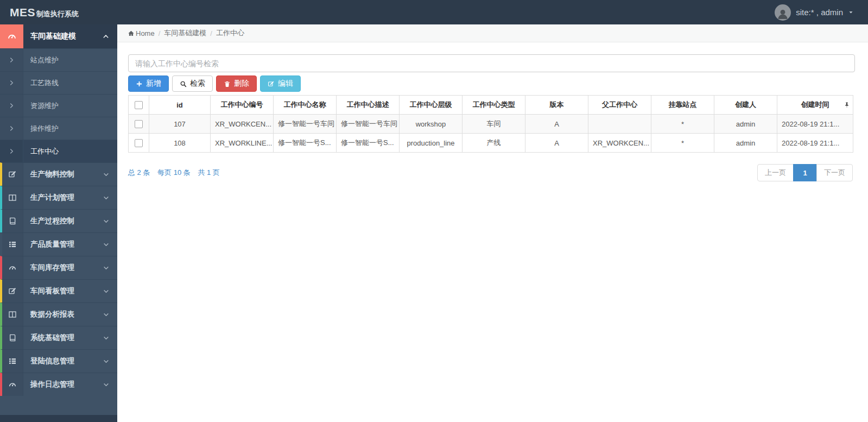 The image size is (868, 422). What do you see at coordinates (271, 84) in the screenshot?
I see `edit-icon` at bounding box center [271, 84].